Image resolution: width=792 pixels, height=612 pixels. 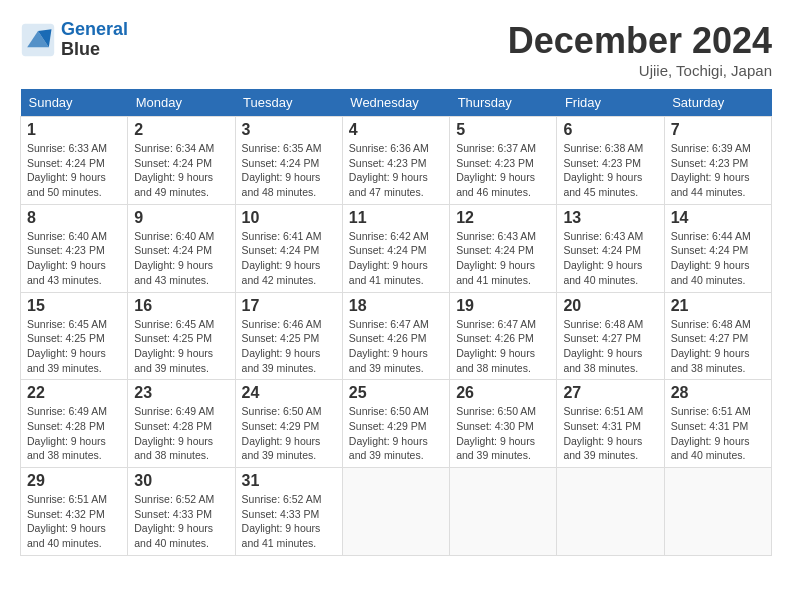 I want to click on day-number: 16, so click(x=181, y=306).